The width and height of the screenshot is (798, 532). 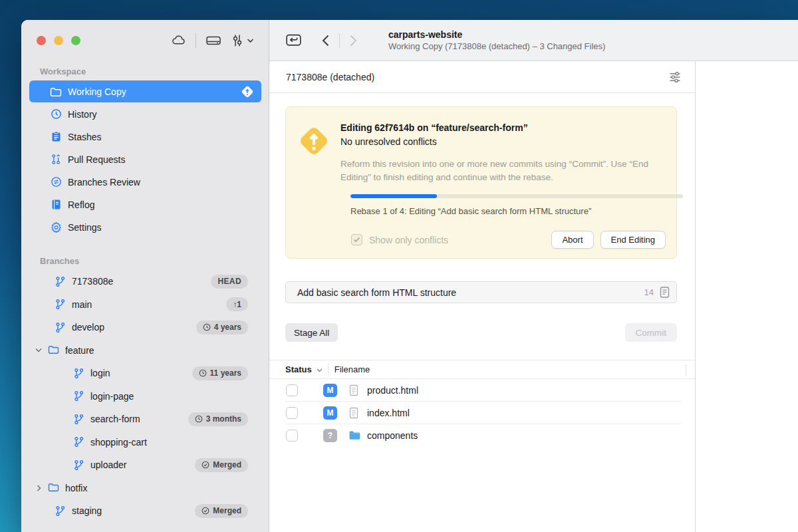 What do you see at coordinates (85, 227) in the screenshot?
I see `sidebar-item-label: Settings` at bounding box center [85, 227].